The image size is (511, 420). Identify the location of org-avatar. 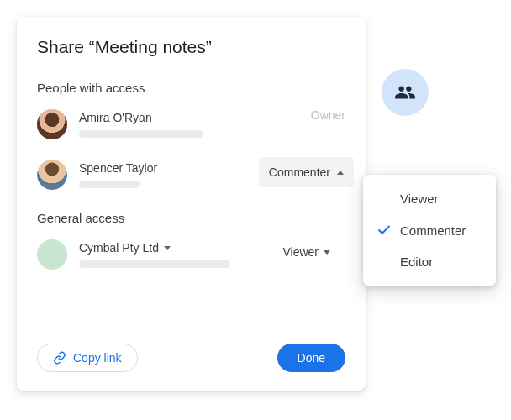
(52, 255).